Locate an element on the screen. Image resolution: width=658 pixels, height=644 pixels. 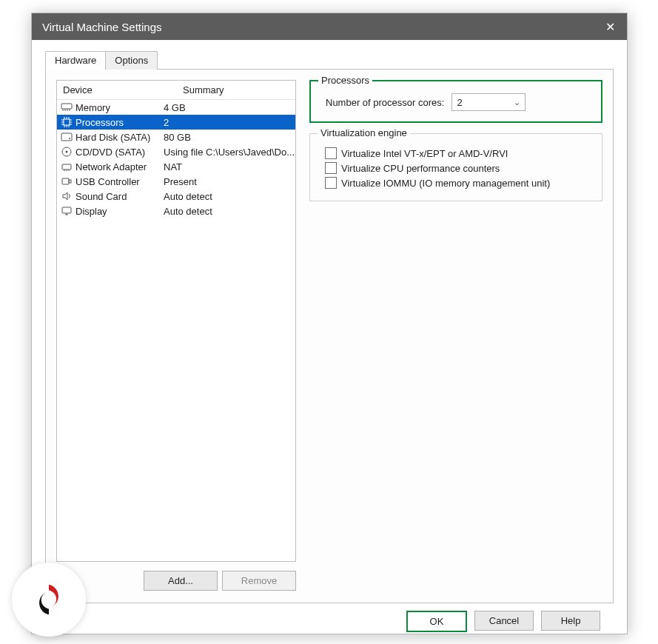
device-summary: 80 GB is located at coordinates (229, 138).